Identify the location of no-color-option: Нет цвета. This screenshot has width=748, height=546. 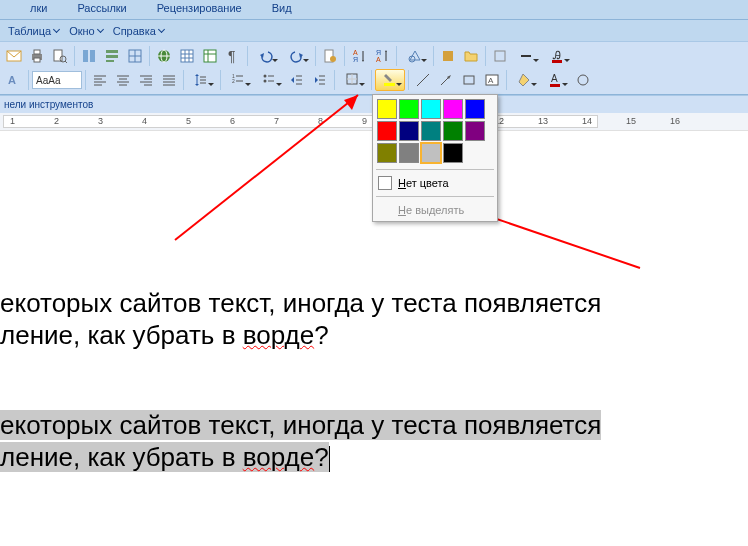
(435, 183).